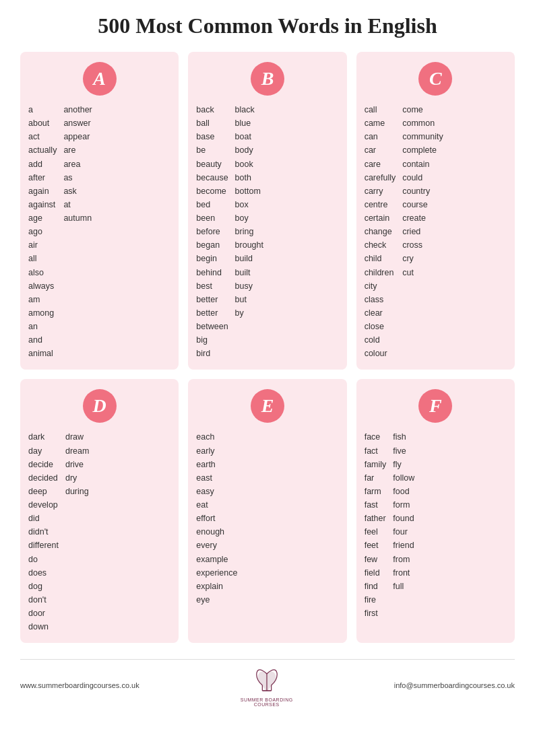 The image size is (535, 756). I want to click on letter-f-badge: F, so click(435, 406).